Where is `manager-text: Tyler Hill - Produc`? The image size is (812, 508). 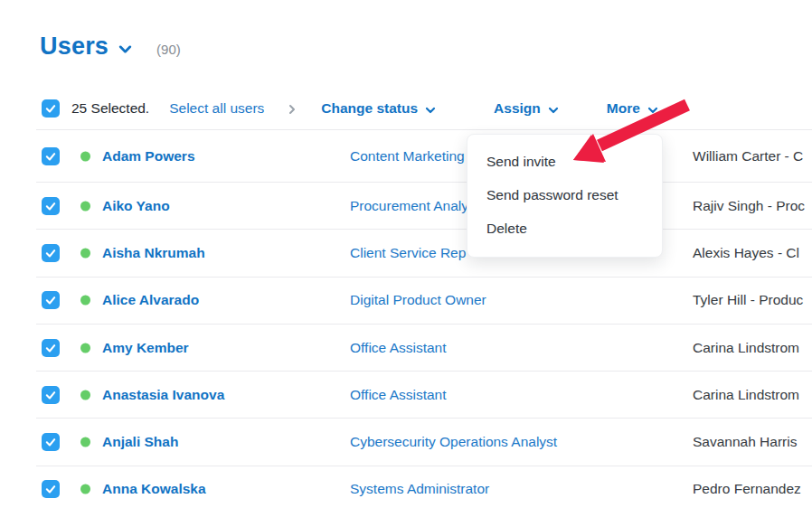 manager-text: Tyler Hill - Produc is located at coordinates (748, 300).